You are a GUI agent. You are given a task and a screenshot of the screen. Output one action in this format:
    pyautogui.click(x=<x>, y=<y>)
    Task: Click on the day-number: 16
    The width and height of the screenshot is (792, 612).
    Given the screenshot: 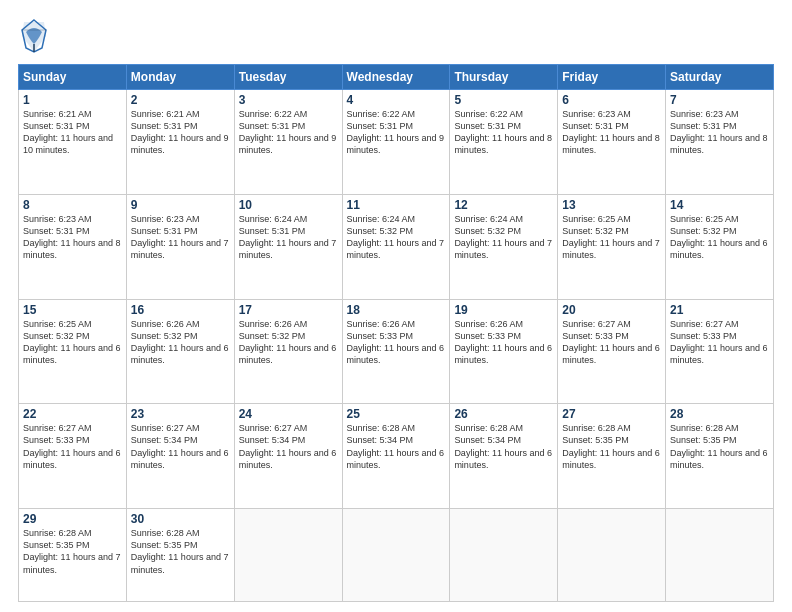 What is the action you would take?
    pyautogui.click(x=180, y=310)
    